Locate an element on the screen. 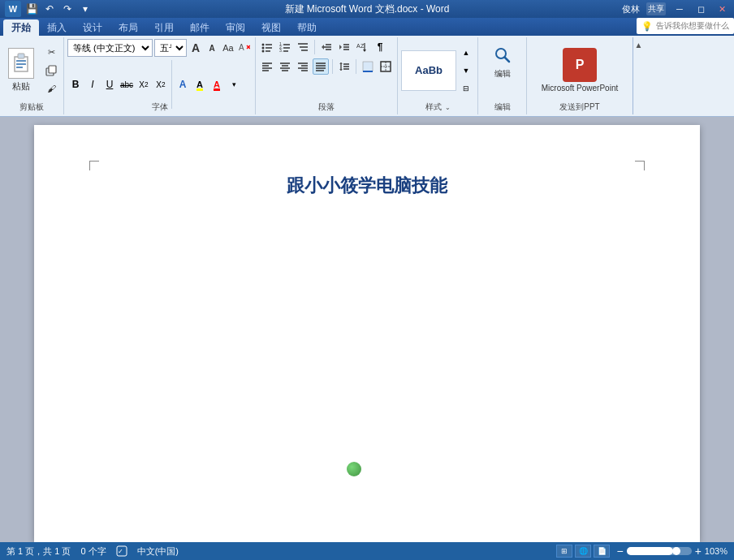 Image resolution: width=734 pixels, height=560 pixels. web-view-btn: 🌐 is located at coordinates (583, 551).